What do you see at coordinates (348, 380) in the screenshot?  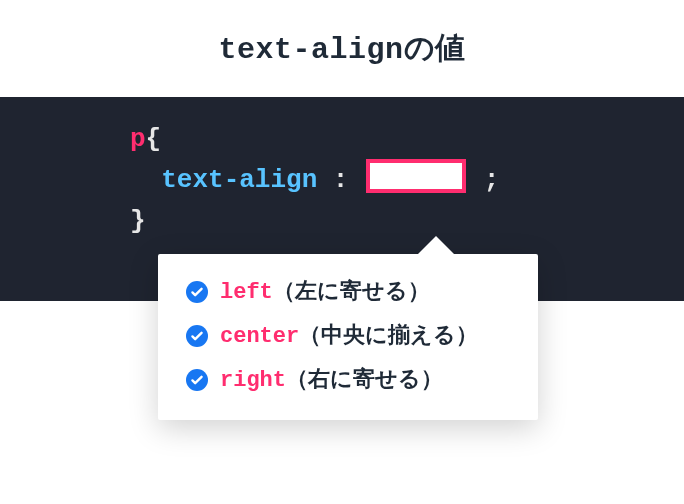 I see `option-right: right（右に寄せる）` at bounding box center [348, 380].